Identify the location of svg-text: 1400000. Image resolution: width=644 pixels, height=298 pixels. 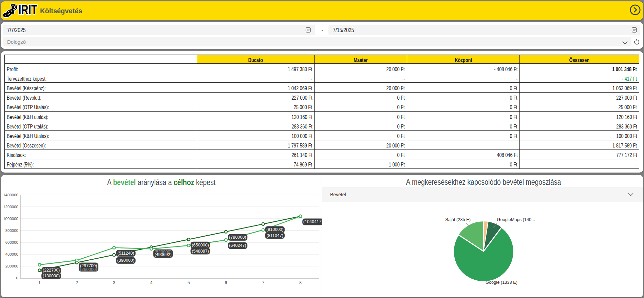
(11, 195).